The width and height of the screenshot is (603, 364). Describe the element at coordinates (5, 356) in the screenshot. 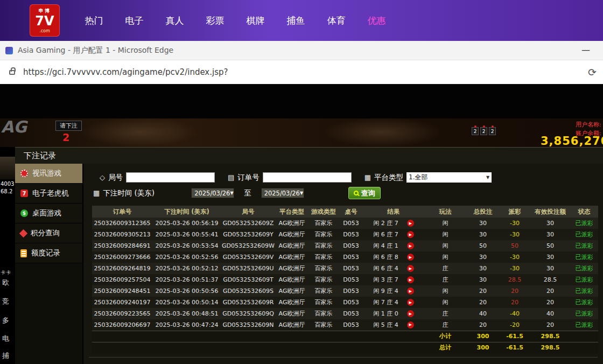

I see `strip-menu-item: 捕` at that location.